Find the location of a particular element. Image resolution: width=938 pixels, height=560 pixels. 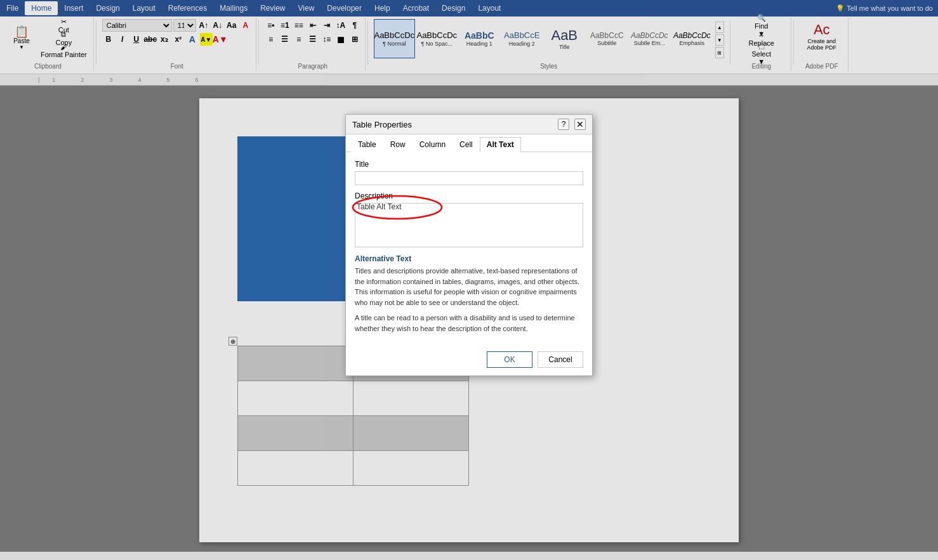

tab-row: Row is located at coordinates (398, 145).